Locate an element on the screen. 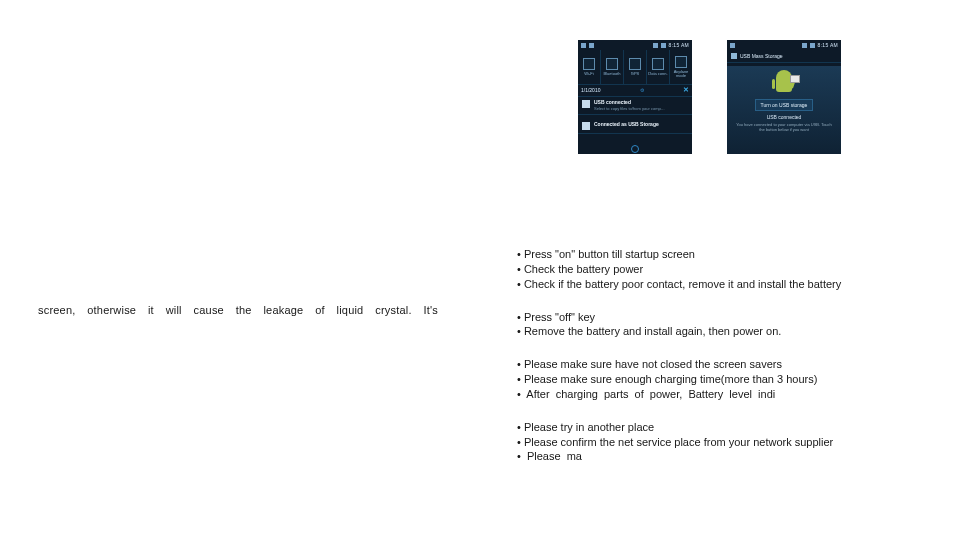 Image resolution: width=954 pixels, height=546 pixels. troubleshooting-group: • Please make sure have not closed the s… is located at coordinates (727, 380).